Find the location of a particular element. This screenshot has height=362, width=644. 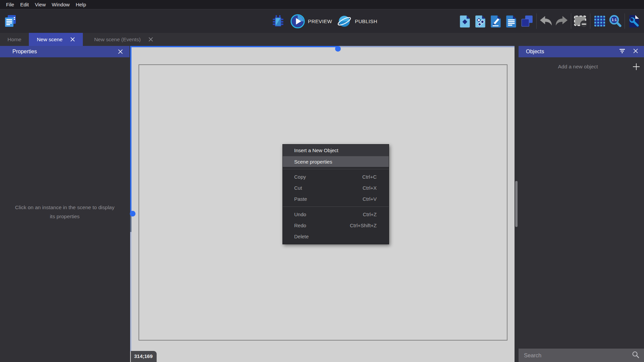

canvas-scrollbar-track is located at coordinates (517, 204).